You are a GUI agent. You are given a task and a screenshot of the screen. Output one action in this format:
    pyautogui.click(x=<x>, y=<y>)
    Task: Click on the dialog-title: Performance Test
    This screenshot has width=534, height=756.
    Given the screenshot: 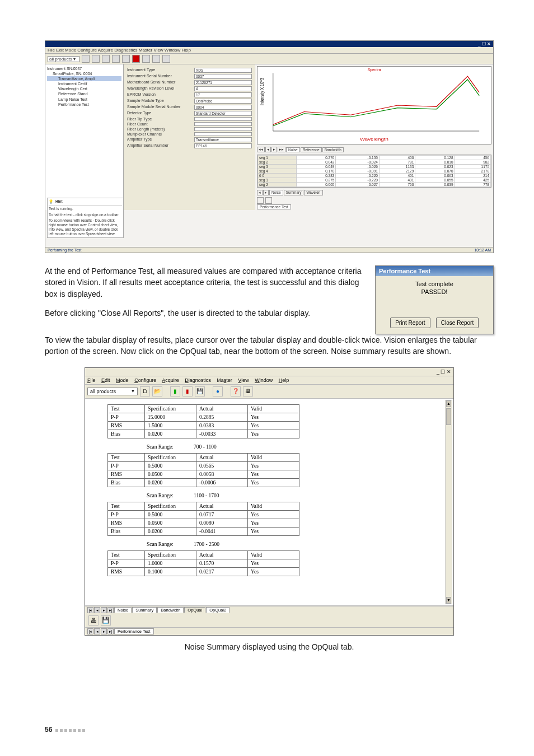 What is the action you would take?
    pyautogui.click(x=434, y=271)
    